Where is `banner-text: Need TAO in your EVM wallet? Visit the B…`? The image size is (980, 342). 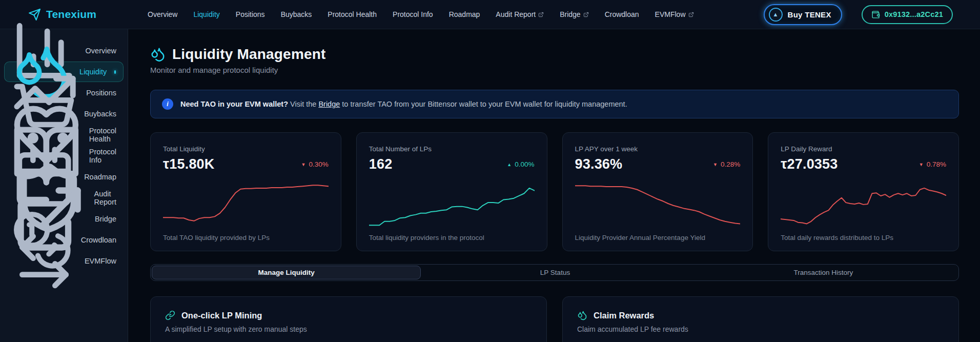 banner-text: Need TAO in your EVM wallet? Visit the B… is located at coordinates (404, 104).